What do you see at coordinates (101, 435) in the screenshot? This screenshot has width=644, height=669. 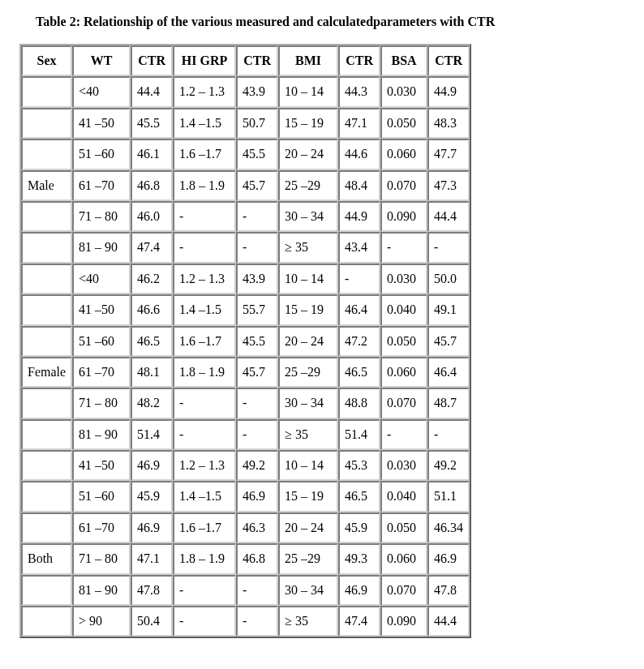 I see `cell-wt: 81 – 90` at bounding box center [101, 435].